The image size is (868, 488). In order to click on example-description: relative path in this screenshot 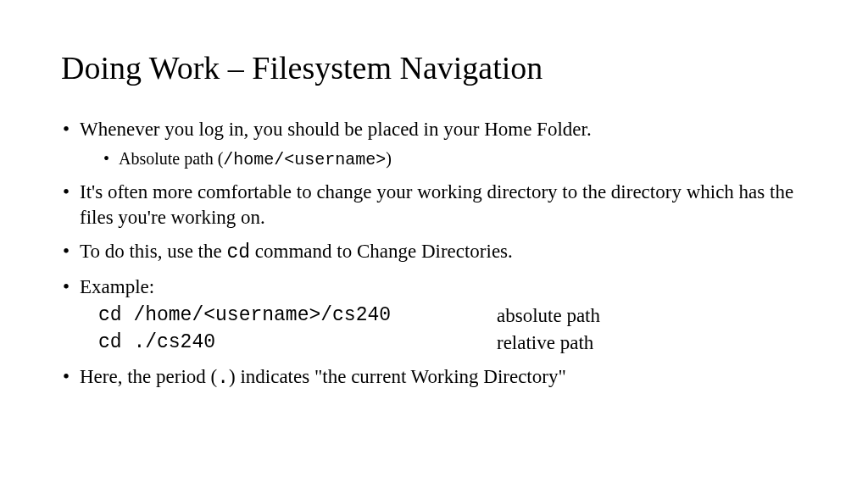, I will do `click(545, 342)`.